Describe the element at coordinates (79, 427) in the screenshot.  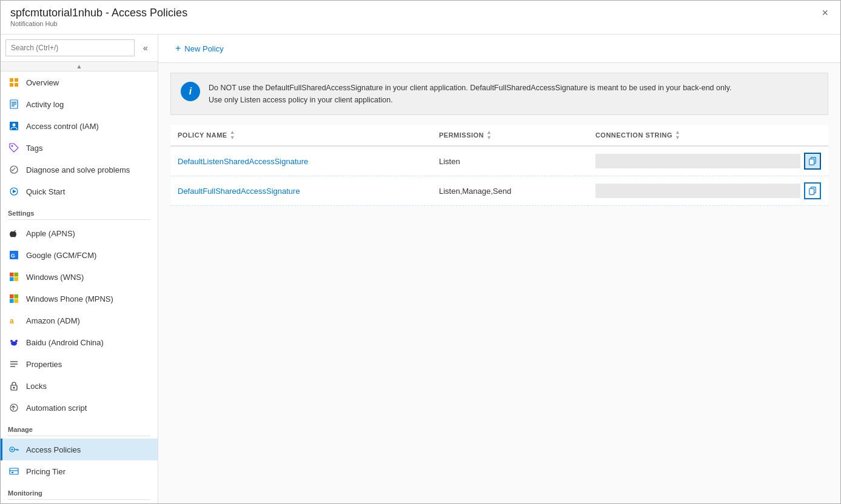
I see `manage-section-label: Manage` at that location.